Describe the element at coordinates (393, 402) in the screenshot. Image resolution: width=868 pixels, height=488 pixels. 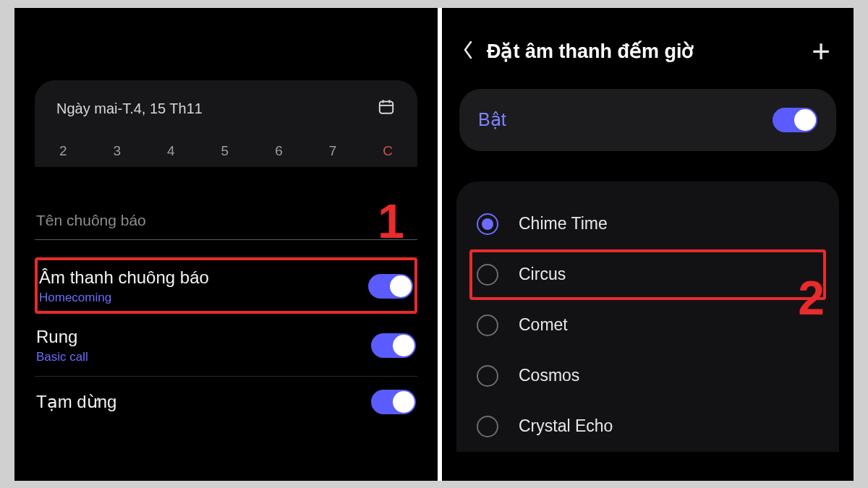
I see `snooze-toggle` at that location.